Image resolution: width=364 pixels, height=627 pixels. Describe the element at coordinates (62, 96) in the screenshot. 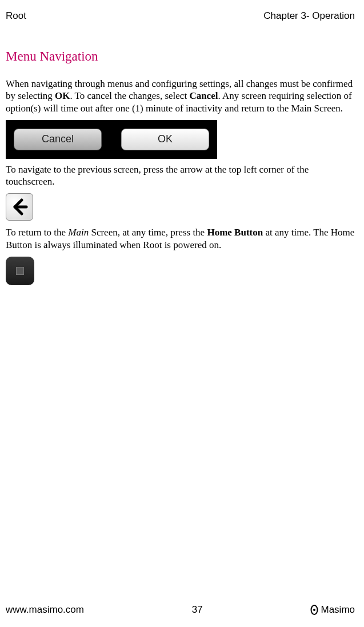

I see `bold-ok: OK` at that location.